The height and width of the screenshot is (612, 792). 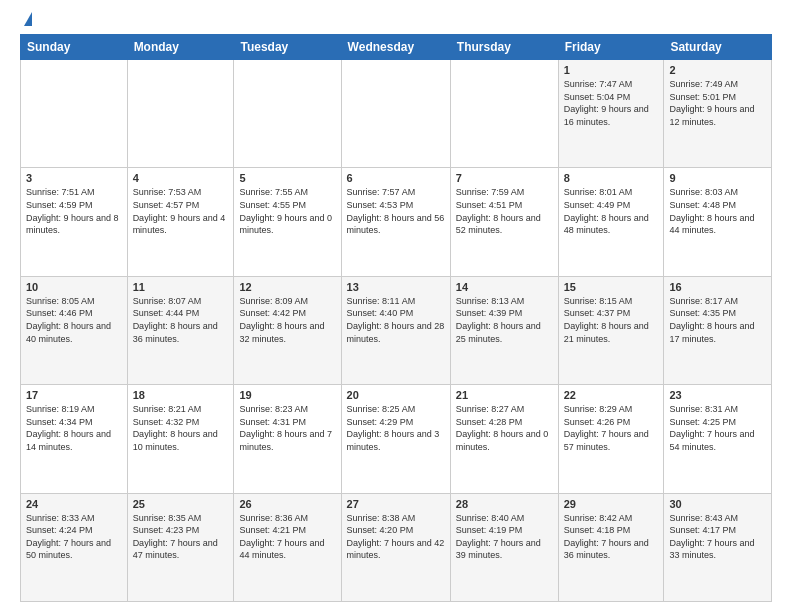 I want to click on day-cell: 19Sunrise: 8:23 AMSunset: 4:31 PMDayligh…, so click(x=288, y=439).